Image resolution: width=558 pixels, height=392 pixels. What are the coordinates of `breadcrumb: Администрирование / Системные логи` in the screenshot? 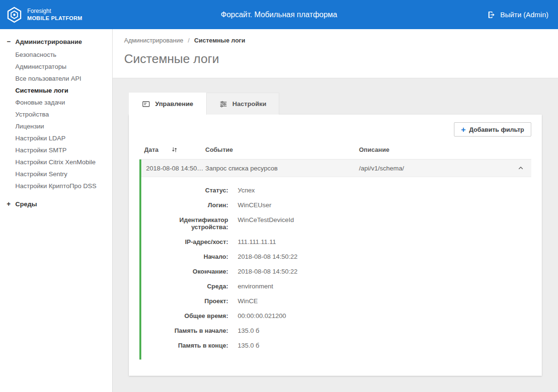 It's located at (335, 40).